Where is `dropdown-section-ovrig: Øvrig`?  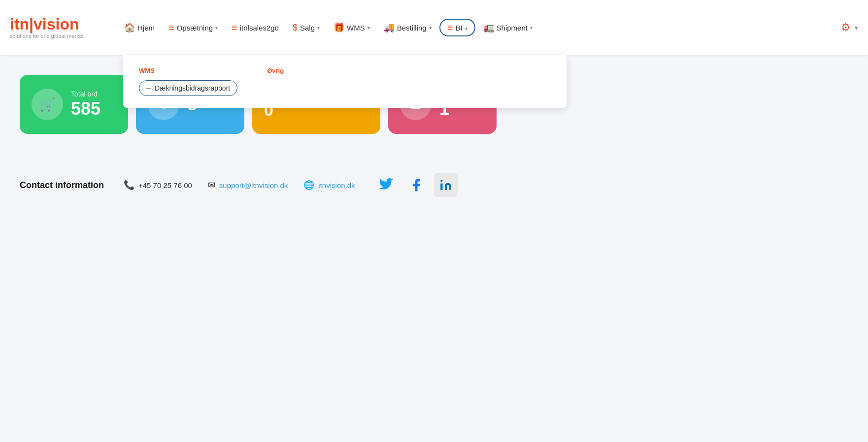 dropdown-section-ovrig: Øvrig is located at coordinates (275, 82).